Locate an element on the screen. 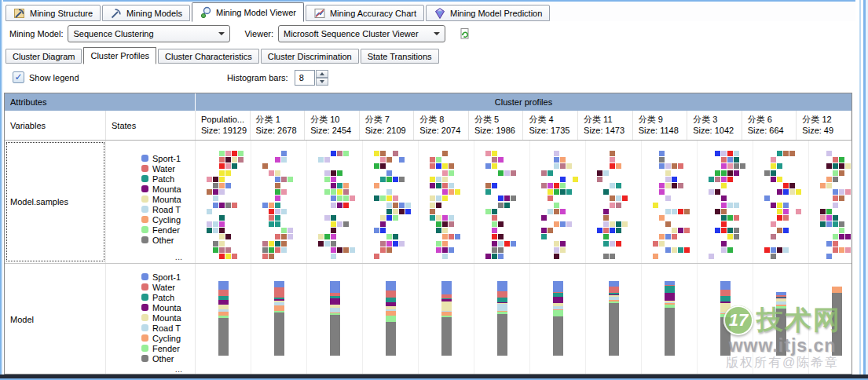 The image size is (868, 380). bar-cell-分类-5 is located at coordinates (503, 319).